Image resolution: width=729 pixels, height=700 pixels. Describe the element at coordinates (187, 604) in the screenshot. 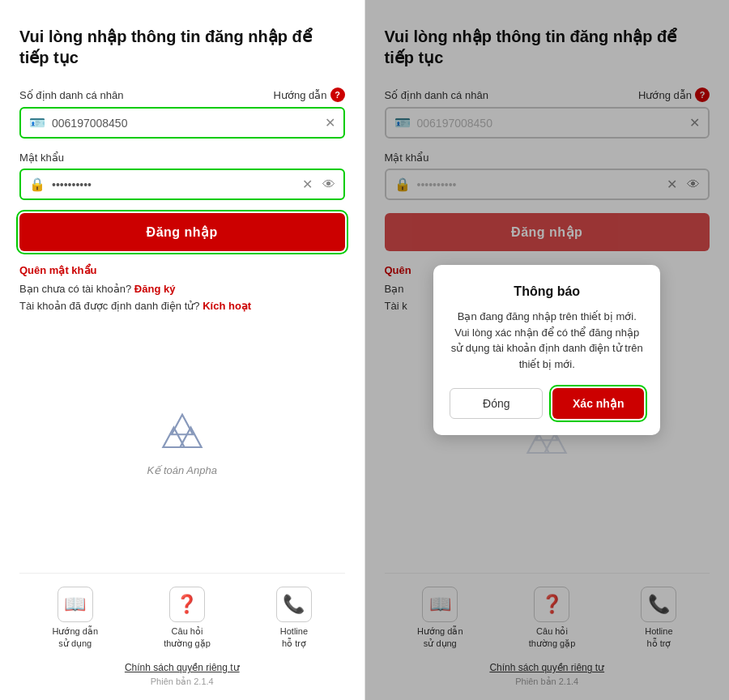

I see `question-icon-left: ❓` at that location.